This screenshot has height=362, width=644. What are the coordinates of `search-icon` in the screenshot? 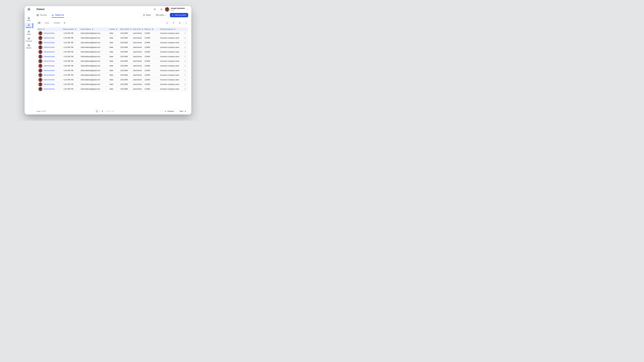 It's located at (155, 9).